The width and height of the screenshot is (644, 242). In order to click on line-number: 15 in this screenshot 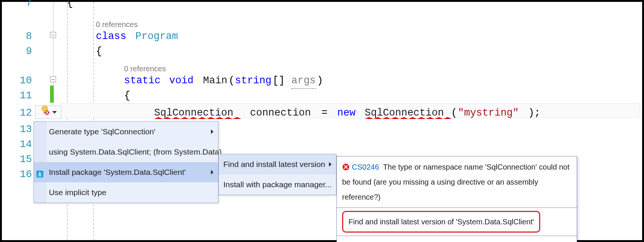, I will do `click(17, 159)`.